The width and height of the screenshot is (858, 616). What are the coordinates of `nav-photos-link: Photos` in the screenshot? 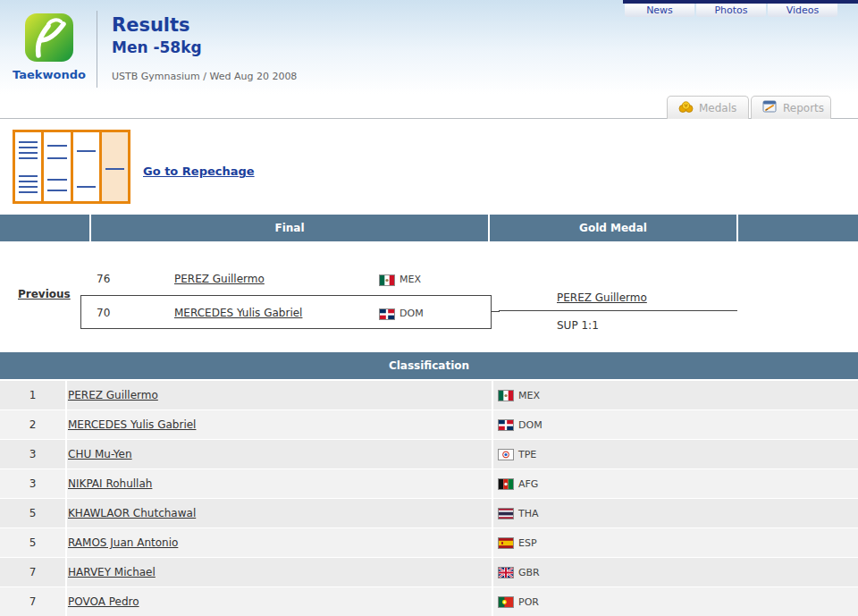 It's located at (731, 11).